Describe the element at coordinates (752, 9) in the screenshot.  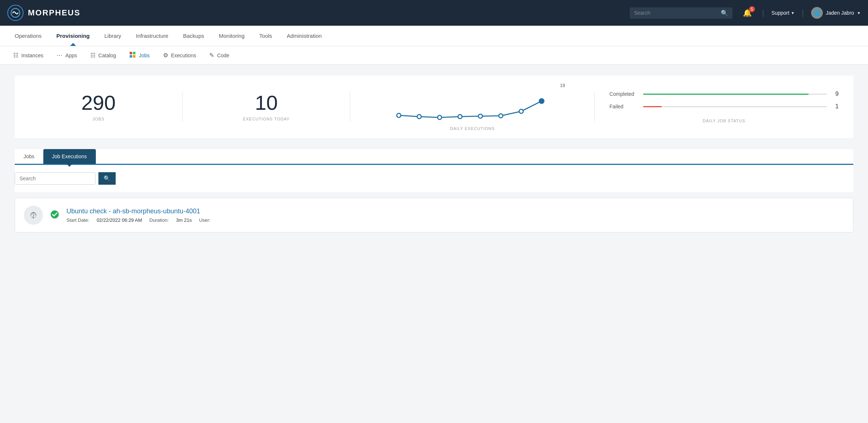
I see `notification-badge: 5` at that location.